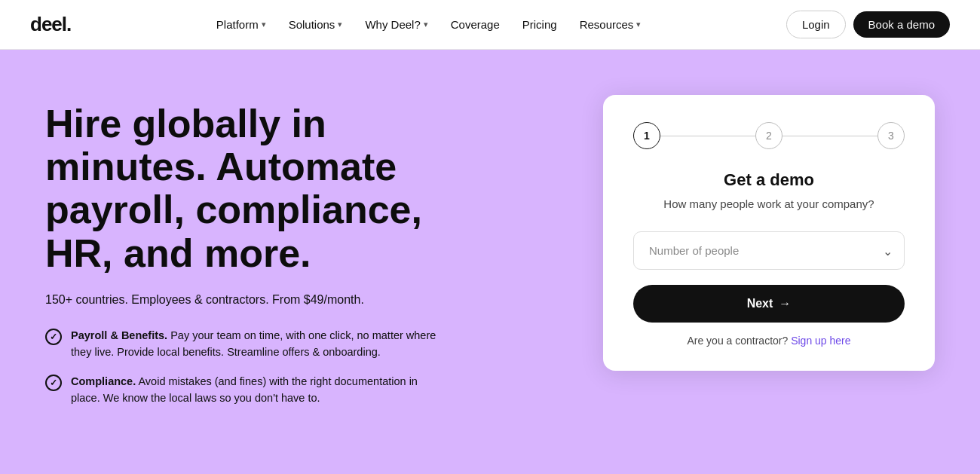 This screenshot has height=474, width=980. What do you see at coordinates (769, 341) in the screenshot?
I see `card-footer: Are you a contractor? Sign up here` at bounding box center [769, 341].